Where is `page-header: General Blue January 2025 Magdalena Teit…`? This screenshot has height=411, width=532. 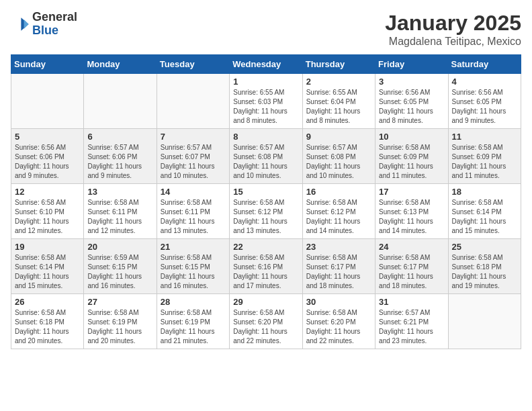 page-header: General Blue January 2025 Magdalena Teit… is located at coordinates (266, 30).